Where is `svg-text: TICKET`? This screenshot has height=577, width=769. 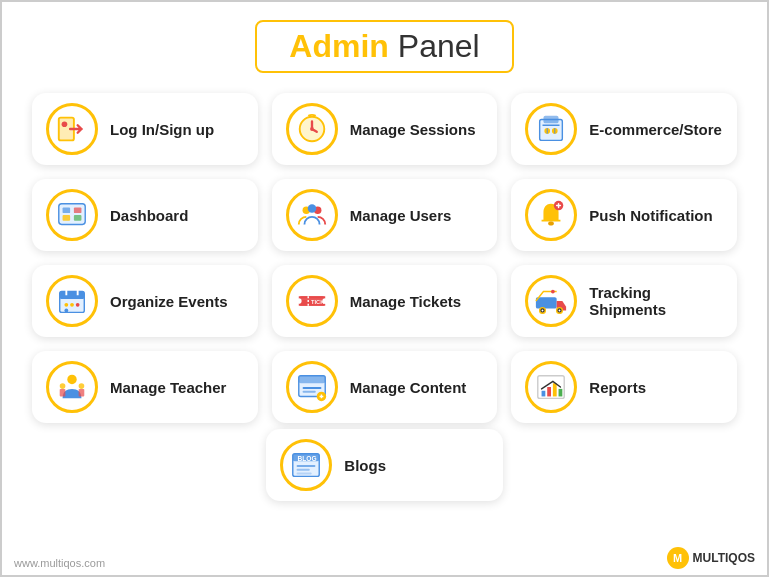 svg-text: TICKET is located at coordinates (320, 302).